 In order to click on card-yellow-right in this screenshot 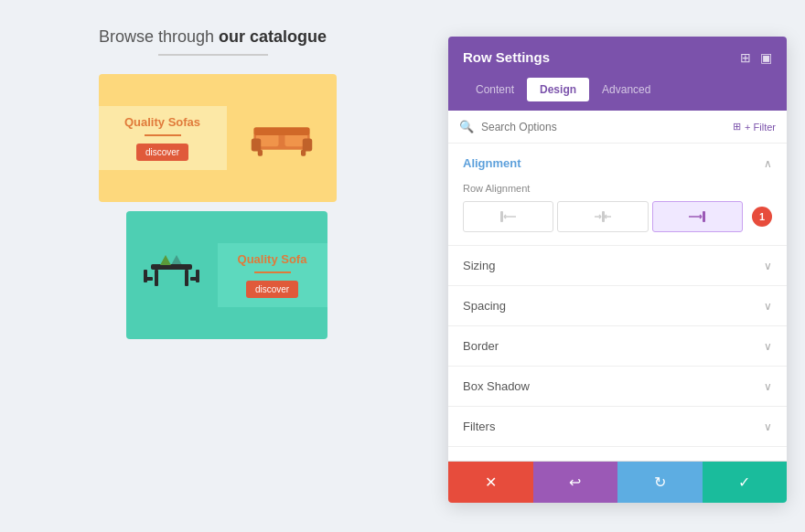, I will do `click(282, 138)`.